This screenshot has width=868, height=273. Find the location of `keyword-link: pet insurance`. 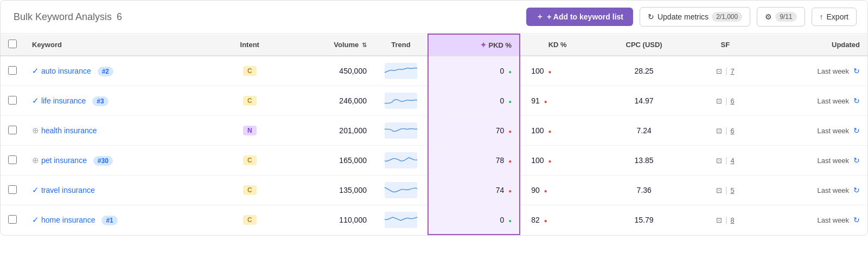

keyword-link: pet insurance is located at coordinates (64, 160).